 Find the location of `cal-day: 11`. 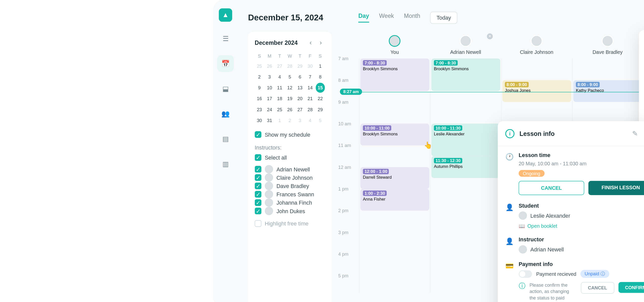

cal-day: 11 is located at coordinates (280, 88).